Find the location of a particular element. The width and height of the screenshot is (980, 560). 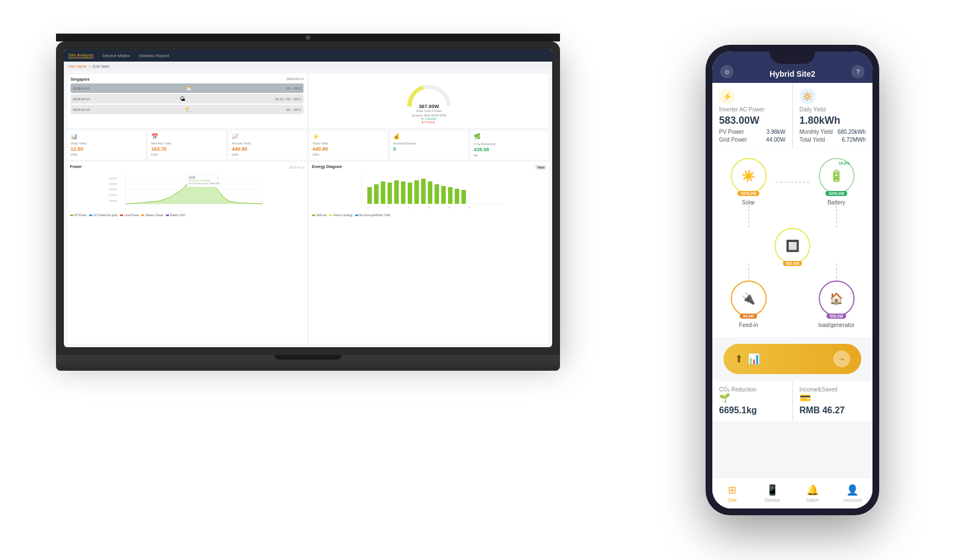

yield-income-label: Income&Saved is located at coordinates (429, 143).